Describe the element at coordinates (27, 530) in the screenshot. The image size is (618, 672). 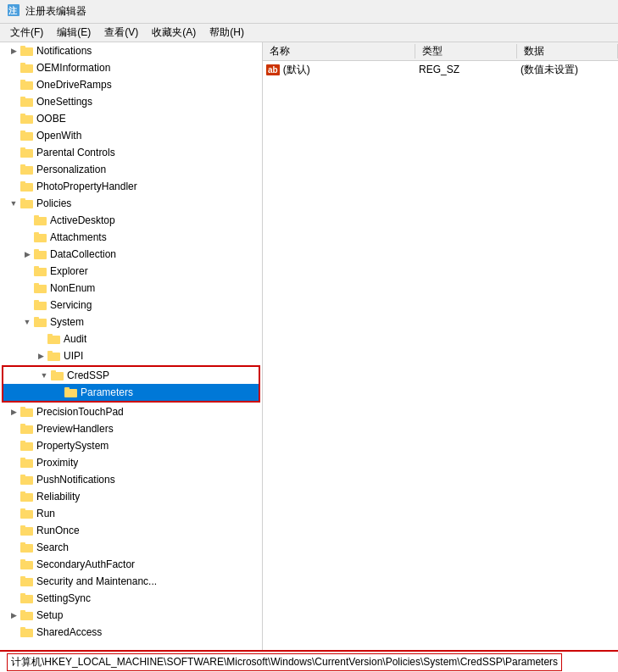
I see `folder-icon-runonce` at that location.